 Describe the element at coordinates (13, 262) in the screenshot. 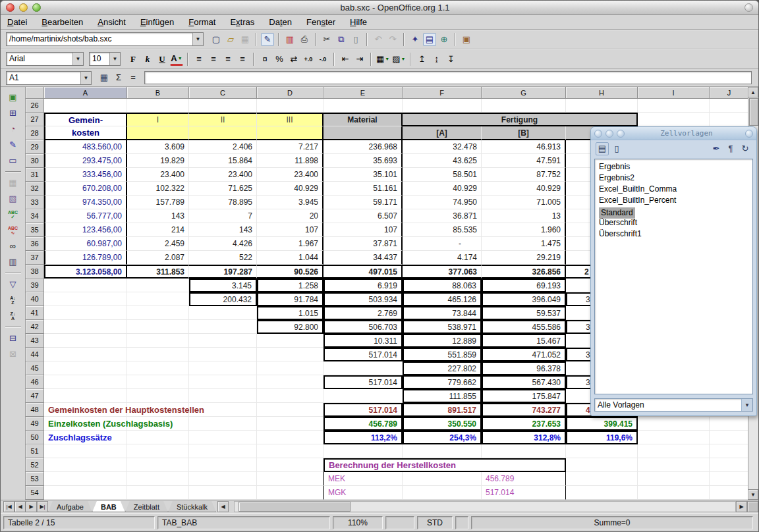

I see `data-sources-icon: ▥` at that location.